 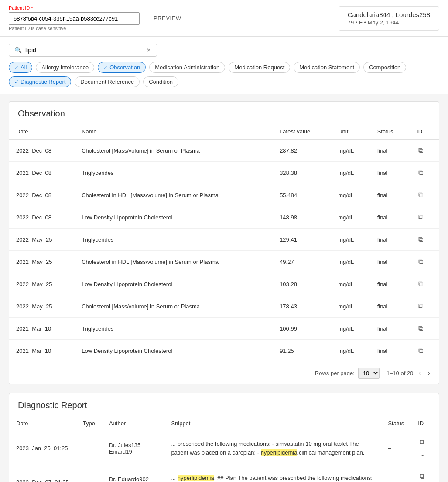 What do you see at coordinates (422, 454) in the screenshot?
I see `expand-row-button: ⌄` at bounding box center [422, 454].